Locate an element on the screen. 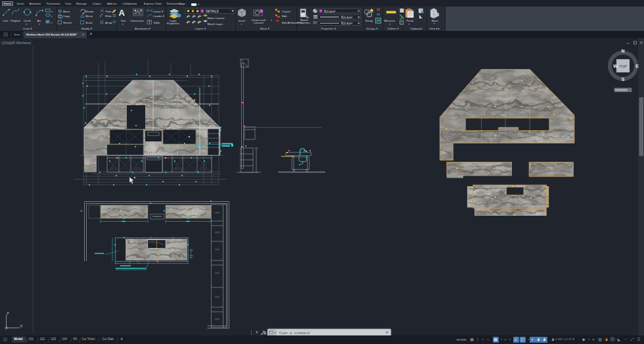  svg-text: Type a command is located at coordinates (294, 333).